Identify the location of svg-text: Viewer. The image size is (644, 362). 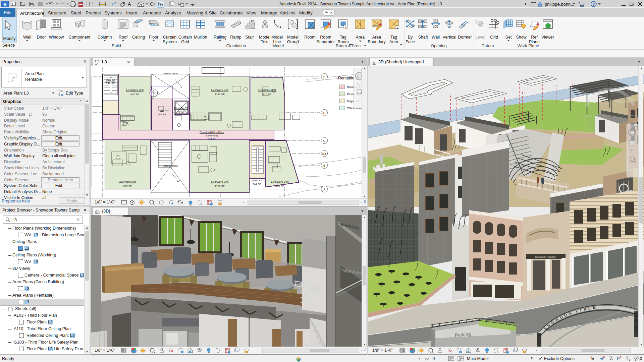
(548, 37).